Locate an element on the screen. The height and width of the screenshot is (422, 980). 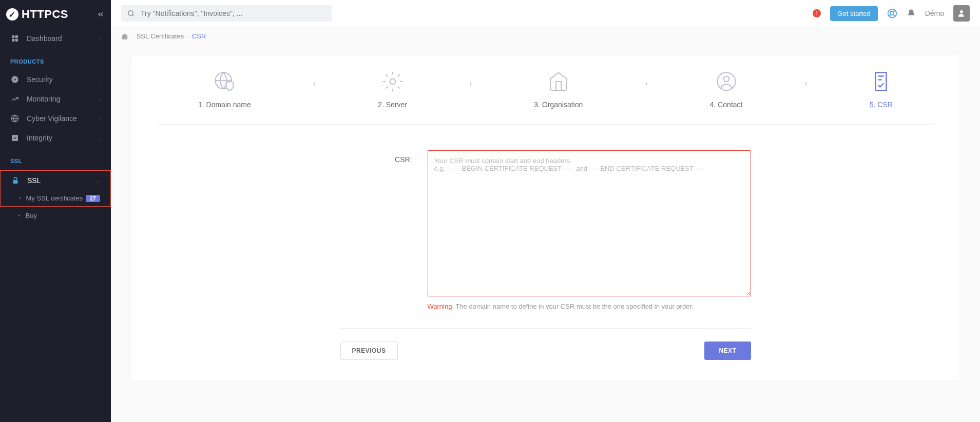
lock-icon is located at coordinates (15, 180).